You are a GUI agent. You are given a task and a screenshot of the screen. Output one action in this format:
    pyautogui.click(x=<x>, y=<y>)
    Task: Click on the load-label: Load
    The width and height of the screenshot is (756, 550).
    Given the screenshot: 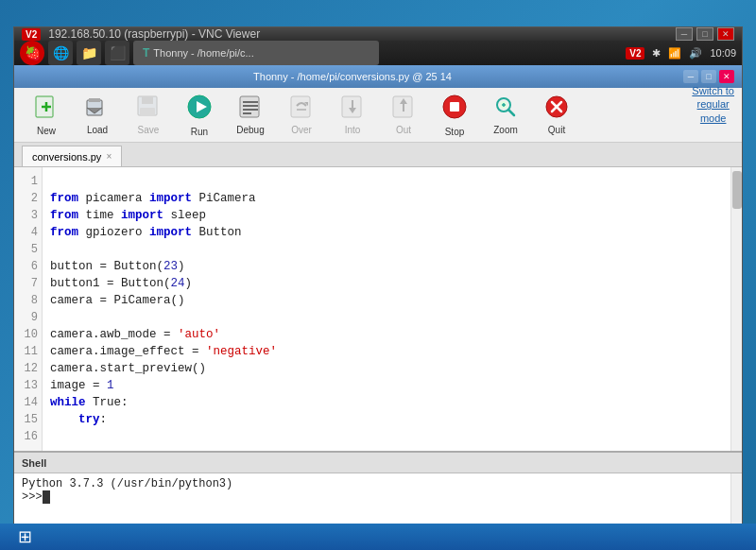 What is the action you would take?
    pyautogui.click(x=97, y=130)
    